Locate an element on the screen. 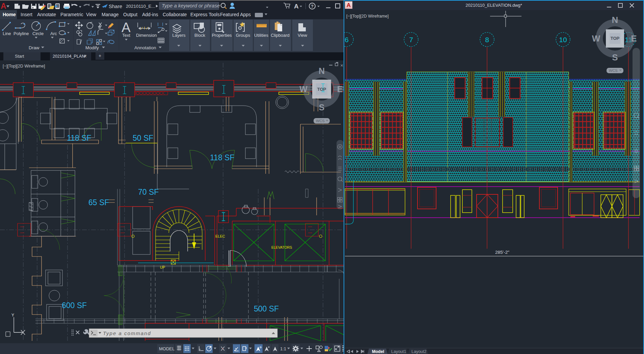 The height and width of the screenshot is (354, 644). svg-text: Type a keyword or phrase is located at coordinates (191, 5).